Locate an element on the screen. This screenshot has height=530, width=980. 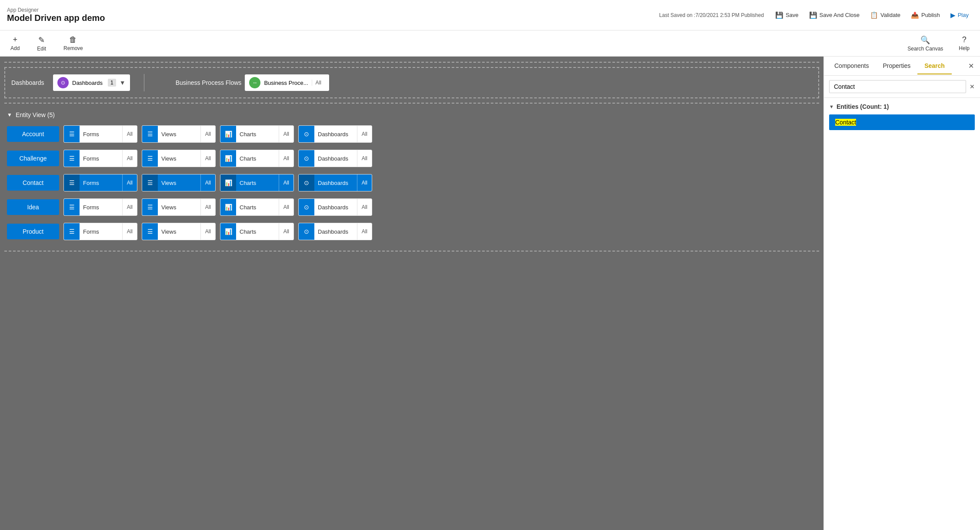
add-label: Add is located at coordinates (15, 48).